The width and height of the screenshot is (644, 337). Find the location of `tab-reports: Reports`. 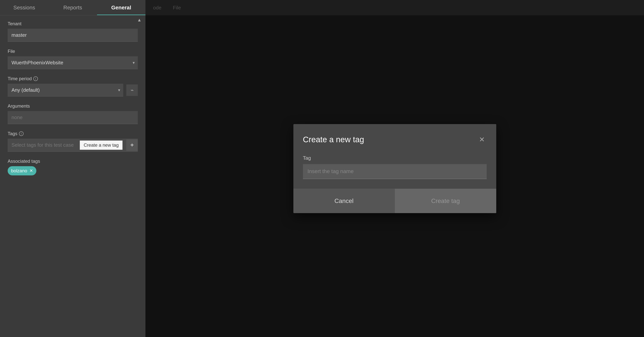

tab-reports: Reports is located at coordinates (72, 8).